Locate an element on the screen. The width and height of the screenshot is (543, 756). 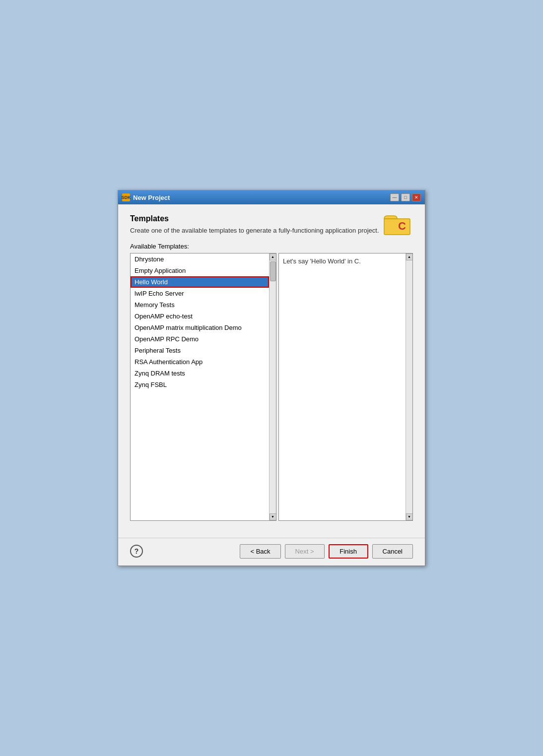
description-text: Let's say 'Hello World' in C. is located at coordinates (342, 387).